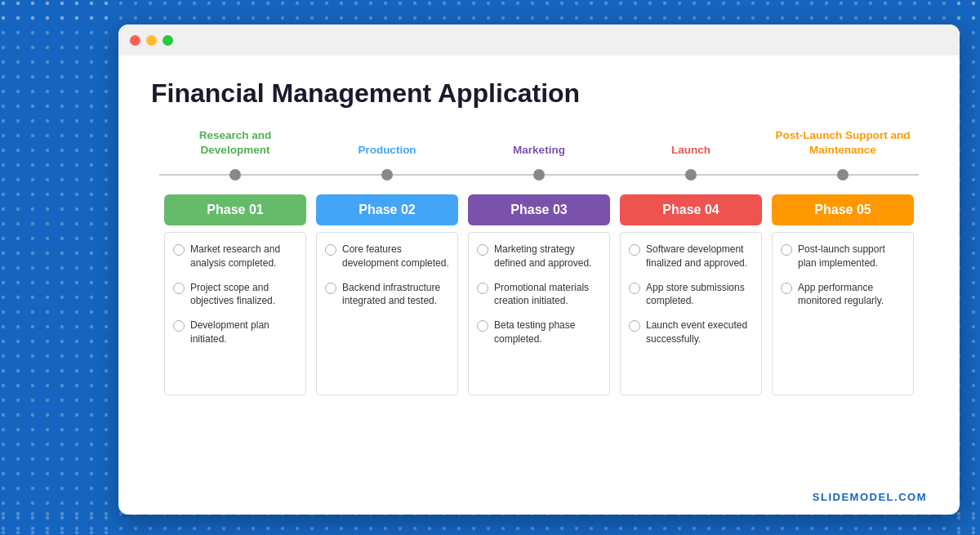 Image resolution: width=980 pixels, height=535 pixels. Describe the element at coordinates (395, 295) in the screenshot. I see `task-text: Backend infrastructure integrated and te…` at that location.